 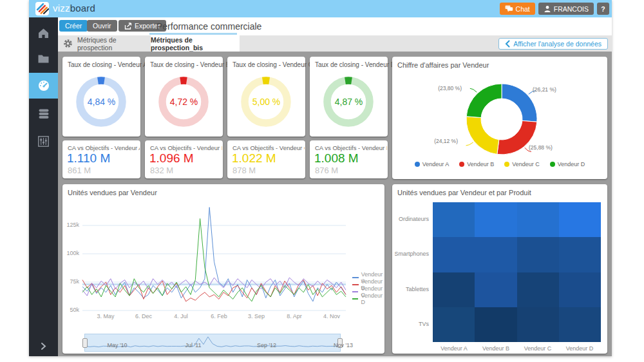 What do you see at coordinates (500, 164) in the screenshot?
I see `pie-legend: Vendeur A Vendeur B Vendeur C Vendeur D` at bounding box center [500, 164].